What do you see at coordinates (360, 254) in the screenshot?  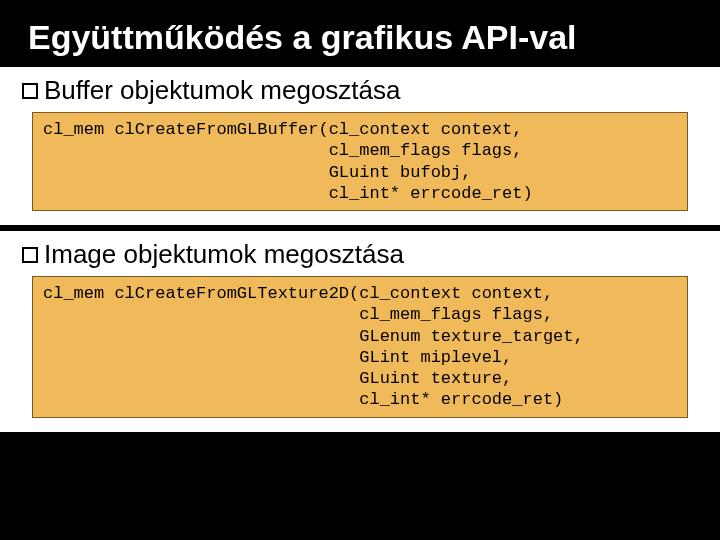 I see `section-heading-image: Image objektumok megosztása` at bounding box center [360, 254].